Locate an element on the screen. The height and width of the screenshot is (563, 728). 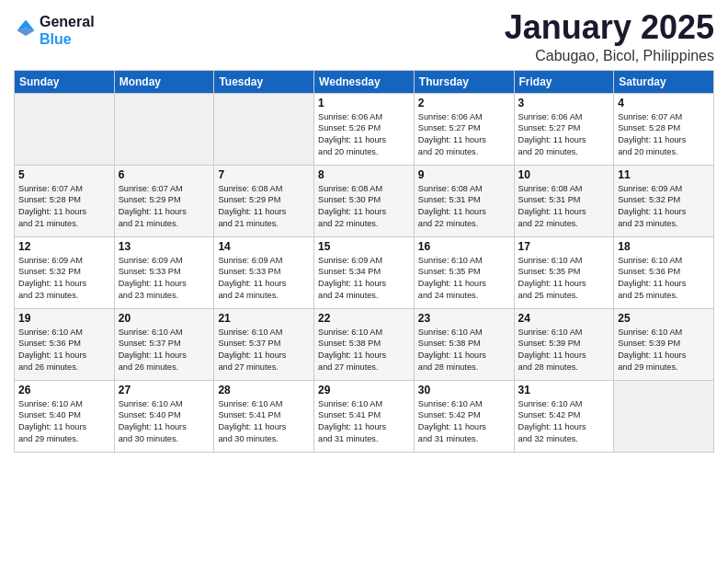
weekday-header-sunday: Sunday is located at coordinates (64, 81).